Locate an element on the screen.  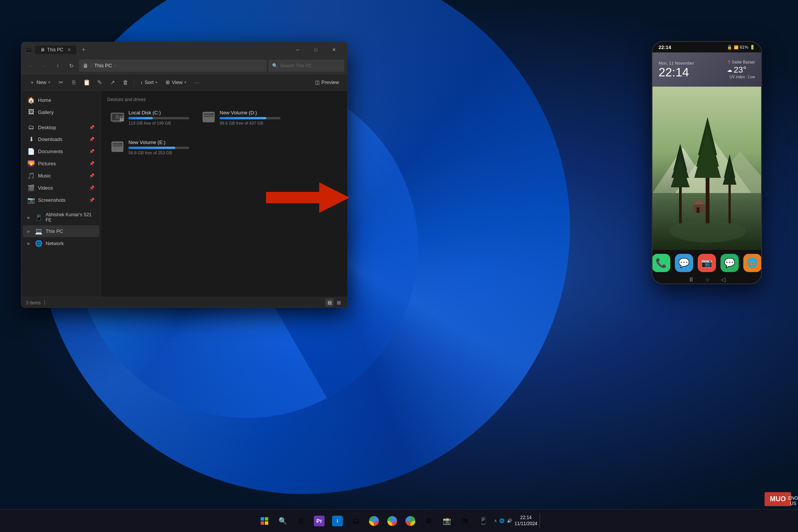
copy-button: ⎘ is located at coordinates (74, 82).